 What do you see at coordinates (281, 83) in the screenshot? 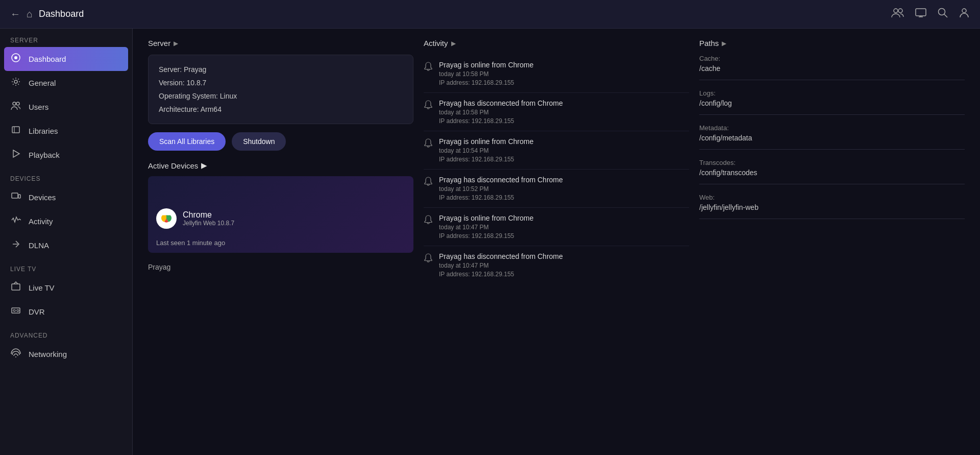
I see `server-version-line: Version: 10.8.7` at bounding box center [281, 83].